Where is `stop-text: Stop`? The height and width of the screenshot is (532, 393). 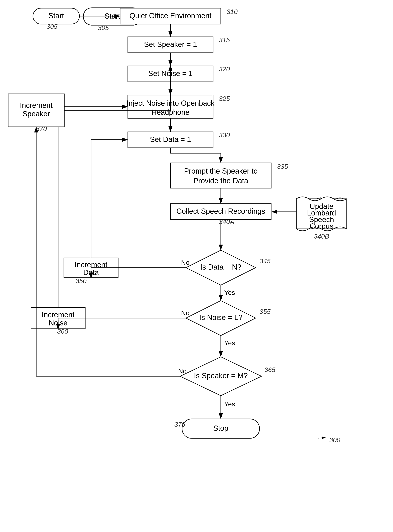
stop-text: Stop is located at coordinates (221, 428).